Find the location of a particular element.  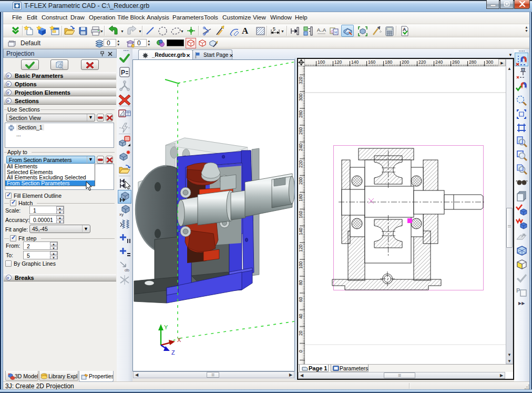

svg-text: C is located at coordinates (332, 32).